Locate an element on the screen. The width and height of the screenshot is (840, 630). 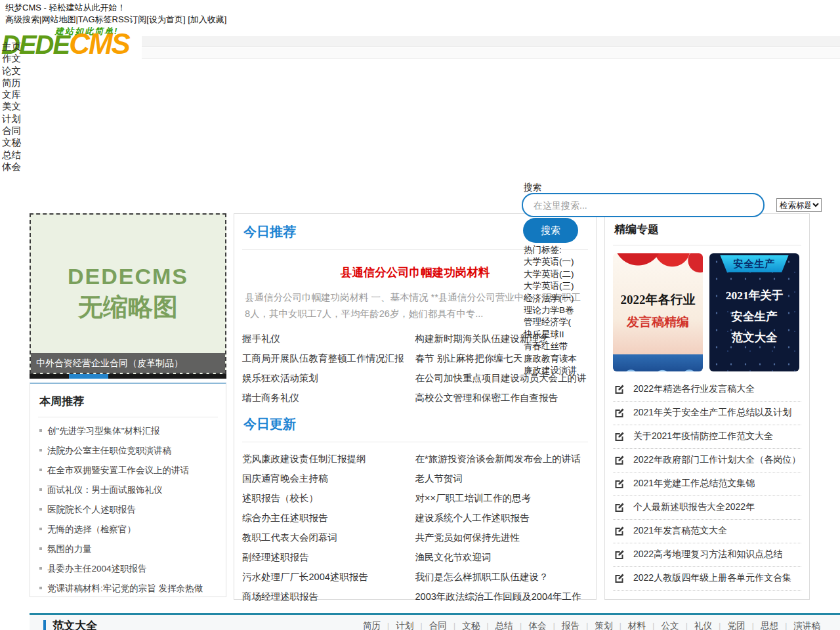
topic-link: 2022年精选各行业发言稿大全 is located at coordinates (694, 389).